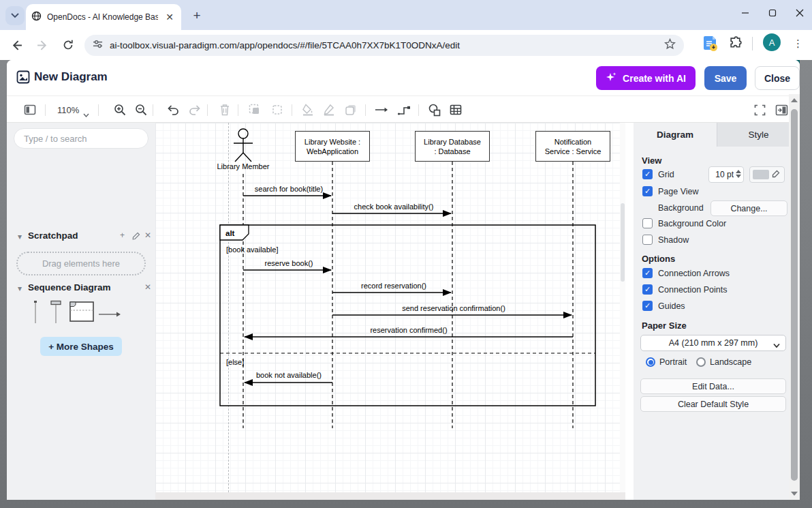  I want to click on participant-type: : Database, so click(452, 151).